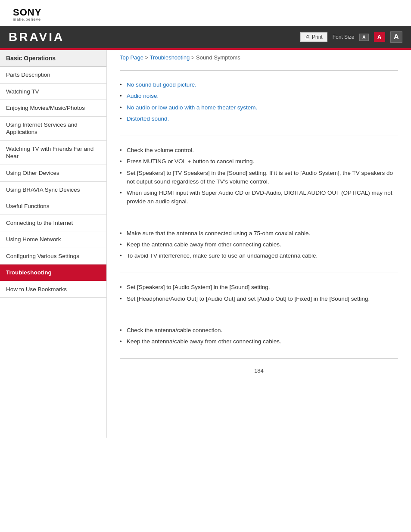 This screenshot has height=532, width=411. What do you see at coordinates (53, 153) in the screenshot?
I see `sidebar-item-watching-tv-friends: Watching TV with Friends Far and Near` at bounding box center [53, 153].